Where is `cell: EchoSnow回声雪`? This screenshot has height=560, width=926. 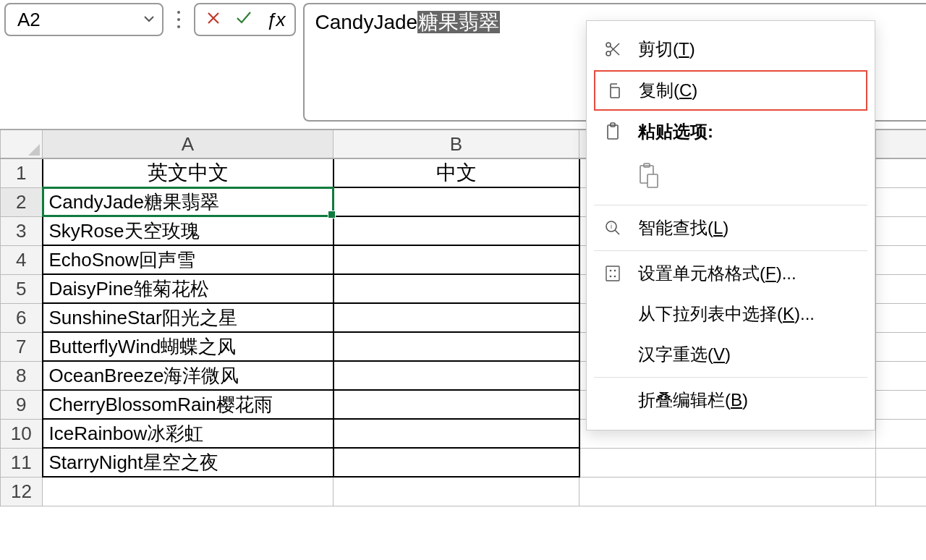 cell: EchoSnow回声雪 is located at coordinates (188, 260).